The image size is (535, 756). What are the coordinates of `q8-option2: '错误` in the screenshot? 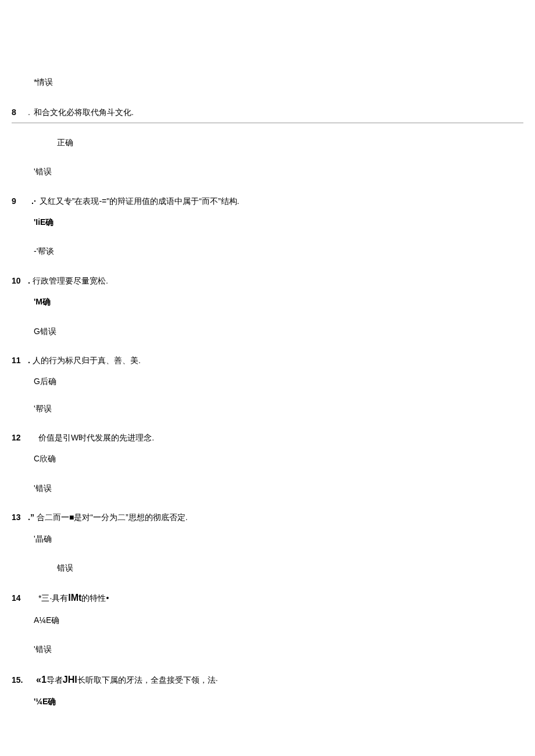 It's located at (279, 171).